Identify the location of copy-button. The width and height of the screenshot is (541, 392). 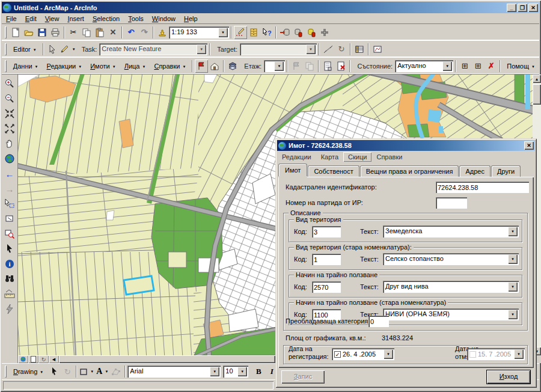
(87, 32).